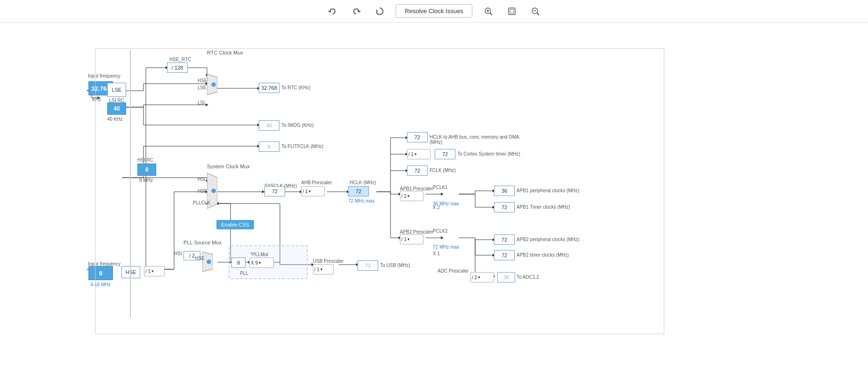 The height and width of the screenshot is (368, 868). I want to click on adc-val-box: 36, so click(506, 277).